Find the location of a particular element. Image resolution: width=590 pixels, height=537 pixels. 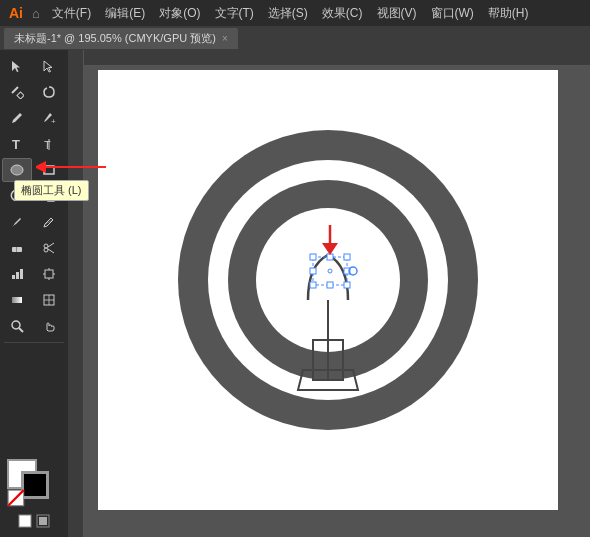

mesh-tool is located at coordinates (49, 300).